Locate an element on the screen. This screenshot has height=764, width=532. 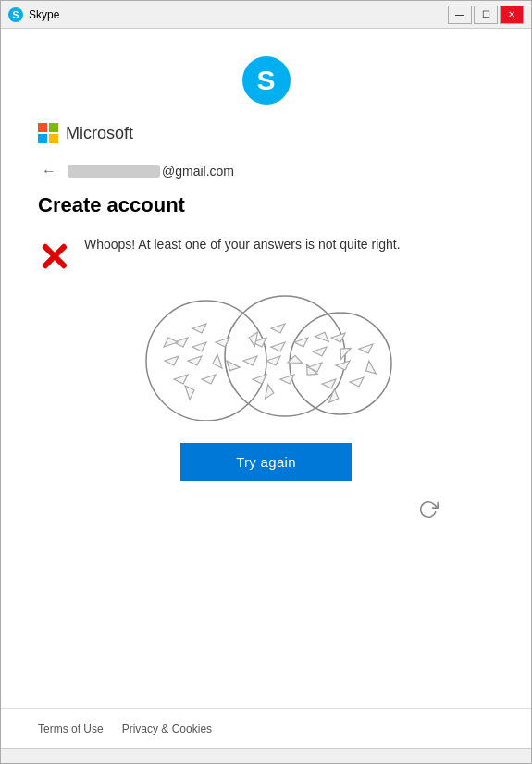
titlebar-icon: S is located at coordinates (16, 15).